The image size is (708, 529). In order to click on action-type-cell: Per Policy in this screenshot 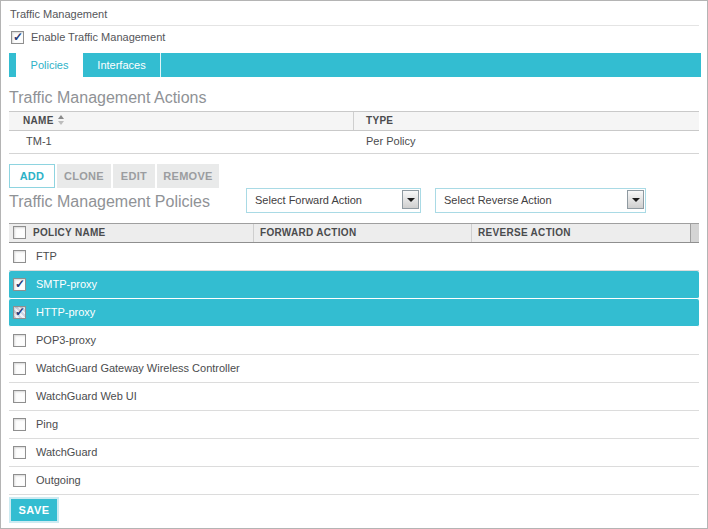, I will do `click(391, 141)`.